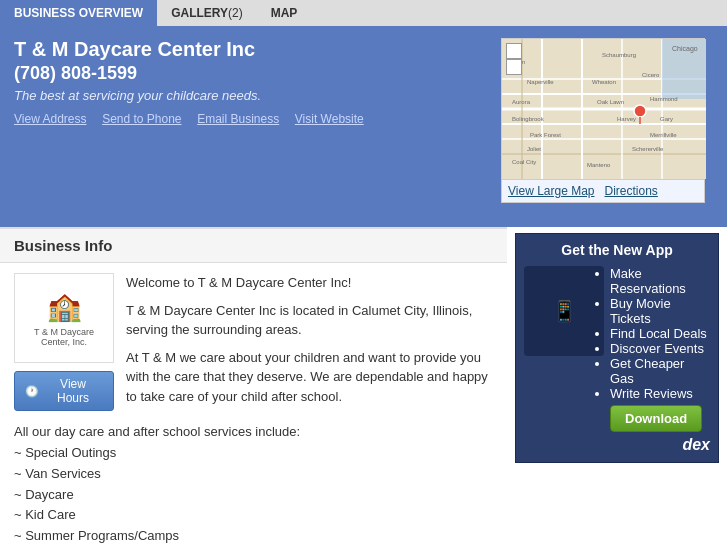 This screenshot has width=727, height=545. What do you see at coordinates (254, 516) in the screenshot?
I see `service-item-4: ~ Kid Care` at bounding box center [254, 516].